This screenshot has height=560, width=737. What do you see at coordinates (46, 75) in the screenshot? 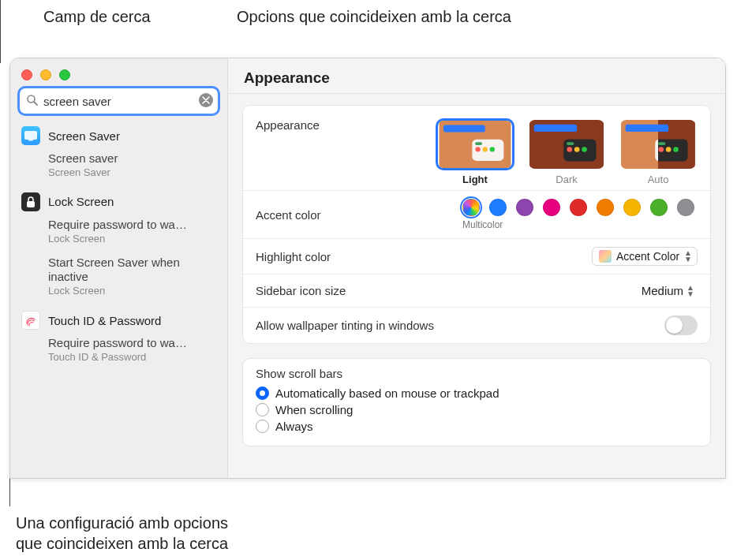
I see `minimize-button` at bounding box center [46, 75].